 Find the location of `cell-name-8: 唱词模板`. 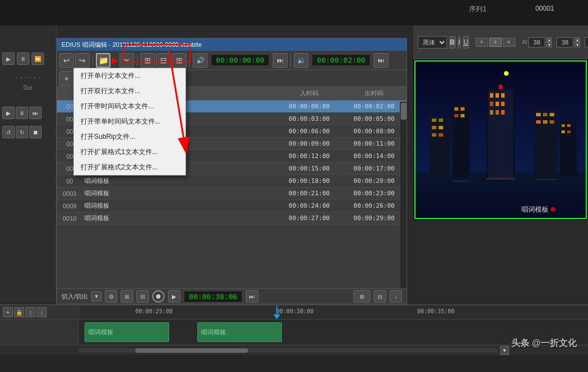

cell-name-8: 唱词模板 is located at coordinates (179, 205).